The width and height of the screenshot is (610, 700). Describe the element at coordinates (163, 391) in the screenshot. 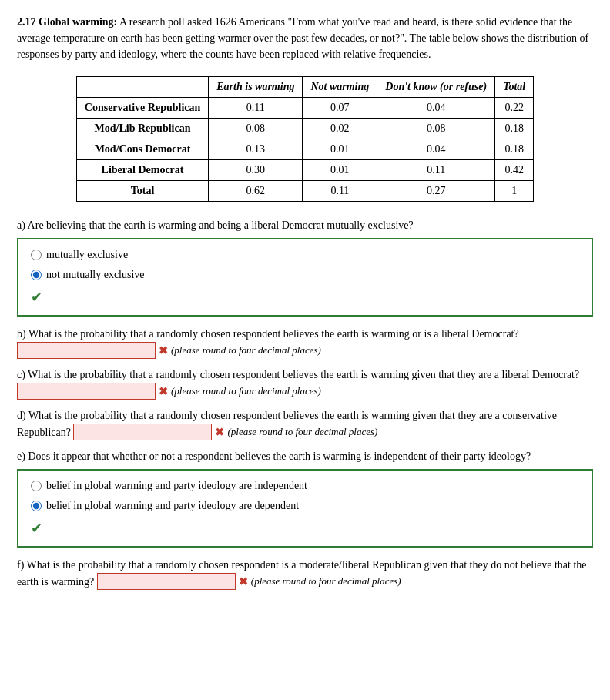

I see `part-c-xmark: ✖` at that location.